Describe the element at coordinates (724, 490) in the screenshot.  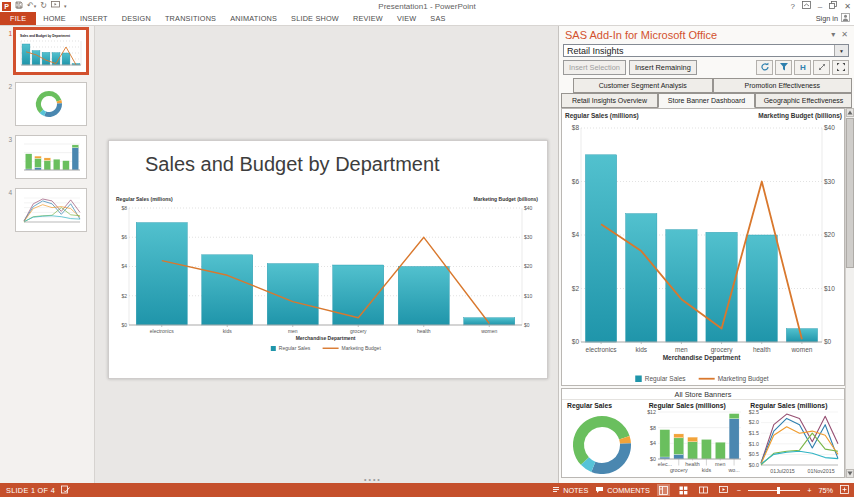
I see `slideshow-view-button` at that location.